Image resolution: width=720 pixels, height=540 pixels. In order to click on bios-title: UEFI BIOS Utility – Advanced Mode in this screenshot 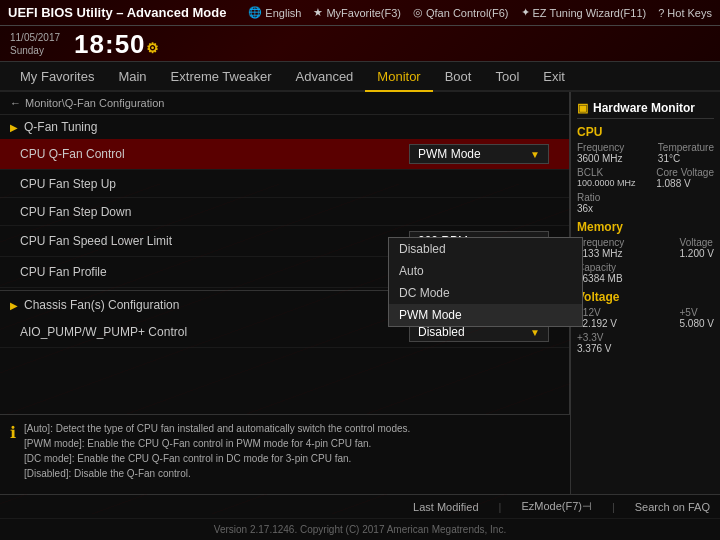, I will do `click(117, 12)`.